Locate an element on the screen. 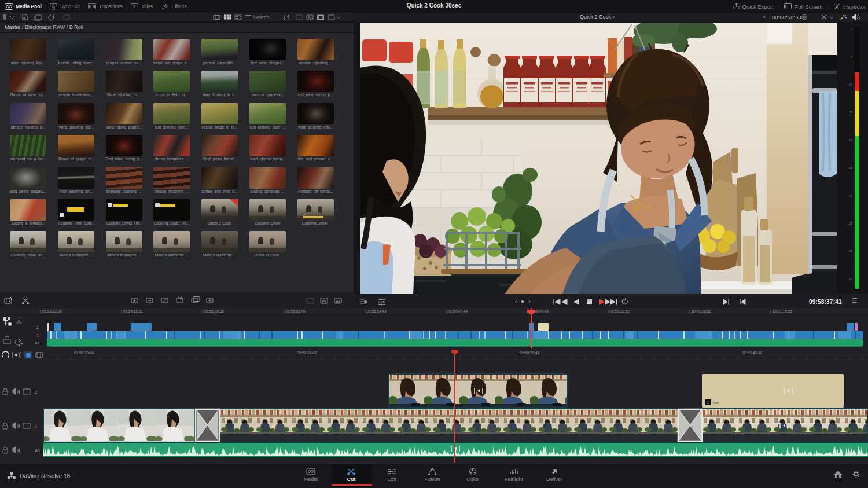  svg-text: 40 is located at coordinates (851, 251).